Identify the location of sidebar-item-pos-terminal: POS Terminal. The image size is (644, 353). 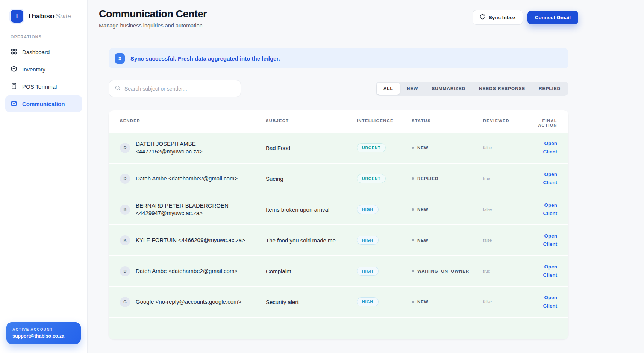
(44, 86).